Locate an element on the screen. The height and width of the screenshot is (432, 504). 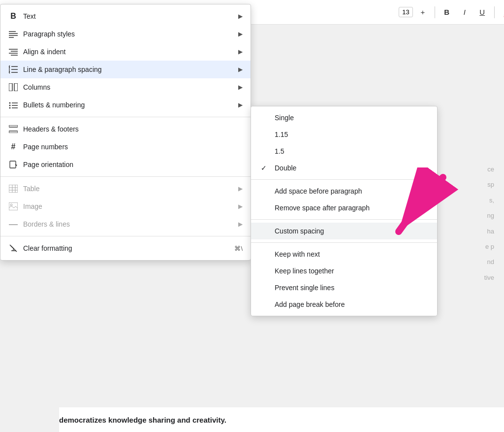
bg-text-line5: ha is located at coordinates (489, 232).